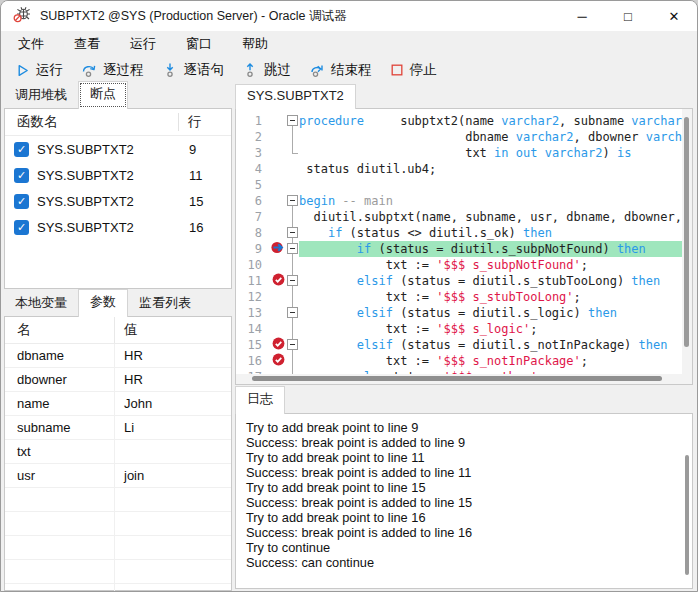  Describe the element at coordinates (253, 249) in the screenshot. I see `line-number: 9` at that location.